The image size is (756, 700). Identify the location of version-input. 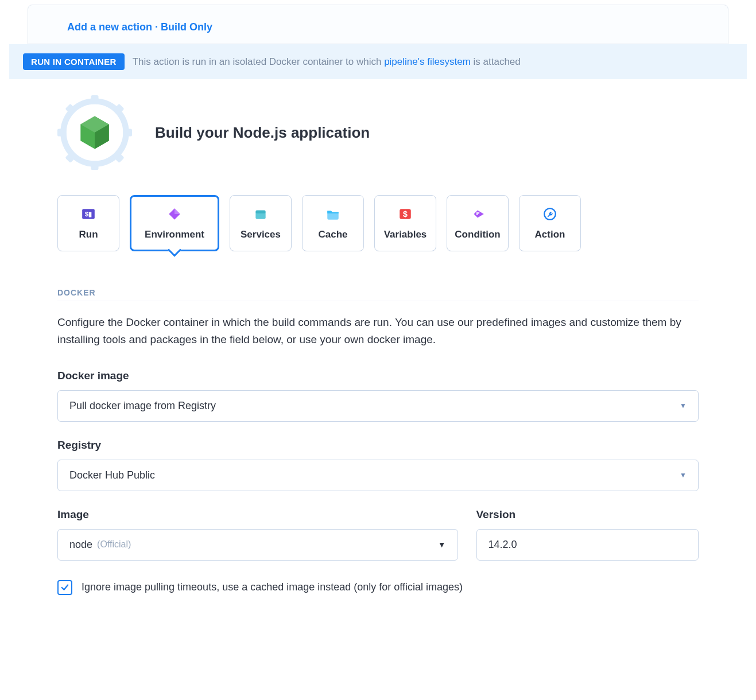
(588, 545).